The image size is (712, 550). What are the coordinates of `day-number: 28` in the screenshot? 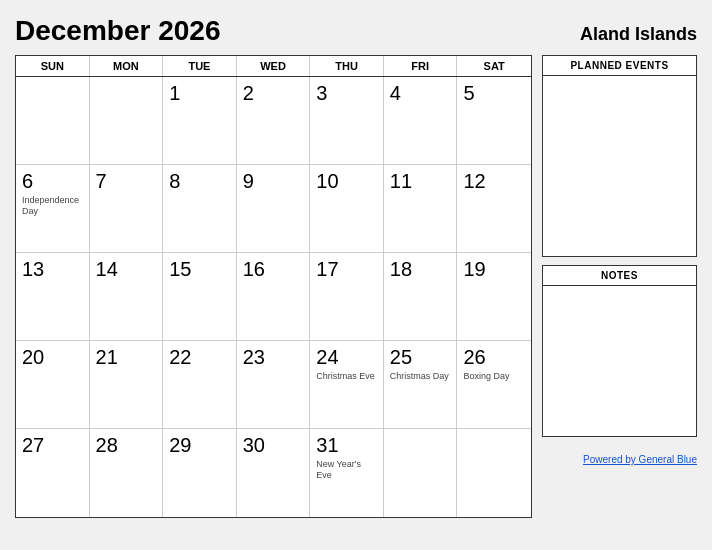 It's located at (126, 445).